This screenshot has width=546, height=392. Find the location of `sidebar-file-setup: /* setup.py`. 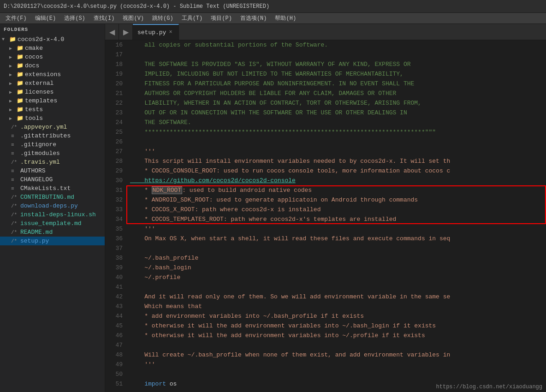

sidebar-file-setup: /* setup.py is located at coordinates (53, 241).